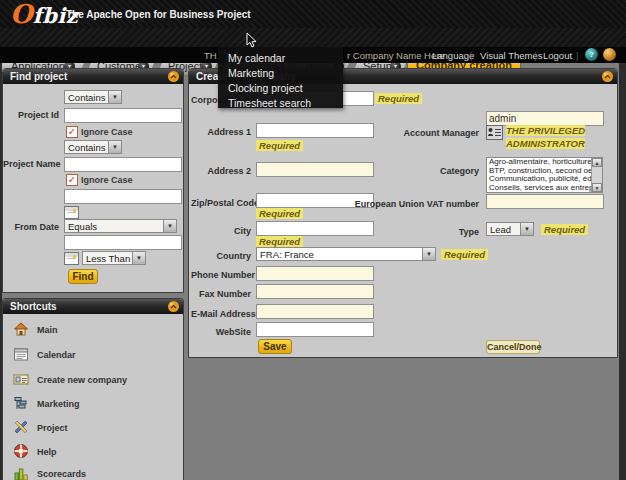 The width and height of the screenshot is (626, 480). I want to click on fax-input, so click(315, 292).